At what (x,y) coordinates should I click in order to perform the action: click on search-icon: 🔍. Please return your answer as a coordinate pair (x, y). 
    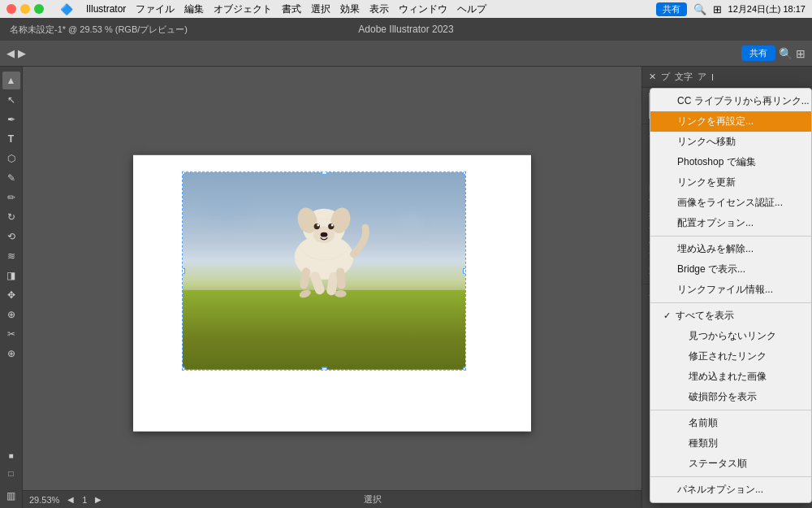
    Looking at the image, I should click on (700, 10).